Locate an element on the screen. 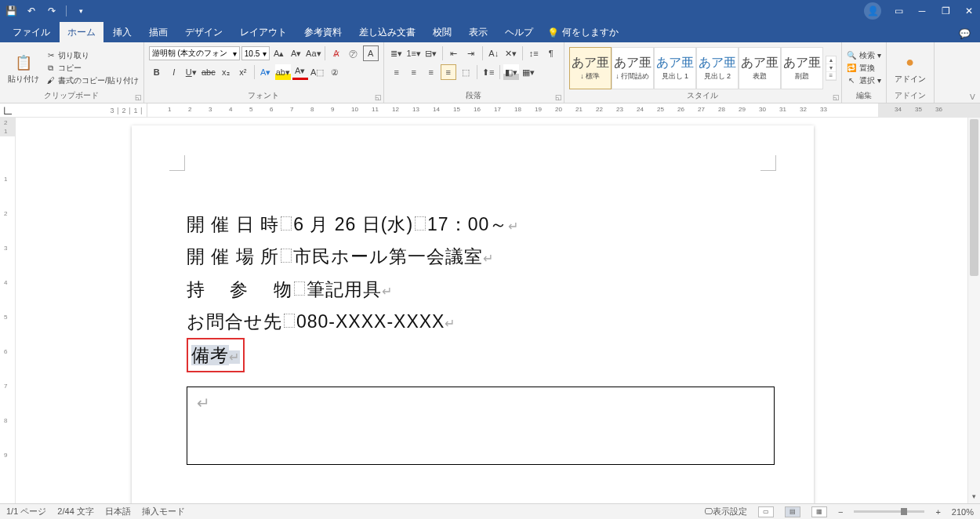 The image size is (980, 519). account-icon: 👤 is located at coordinates (873, 11).